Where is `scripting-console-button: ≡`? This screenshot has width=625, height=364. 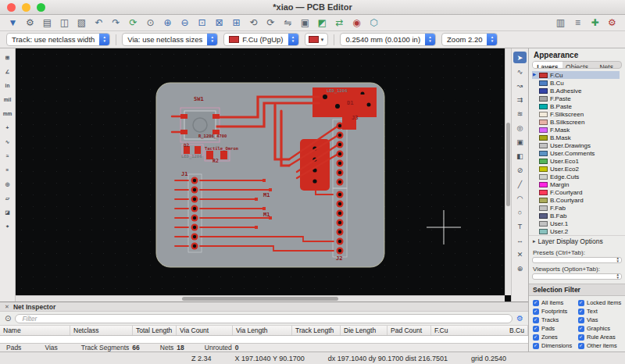
scripting-console-button: ≡ is located at coordinates (578, 23).